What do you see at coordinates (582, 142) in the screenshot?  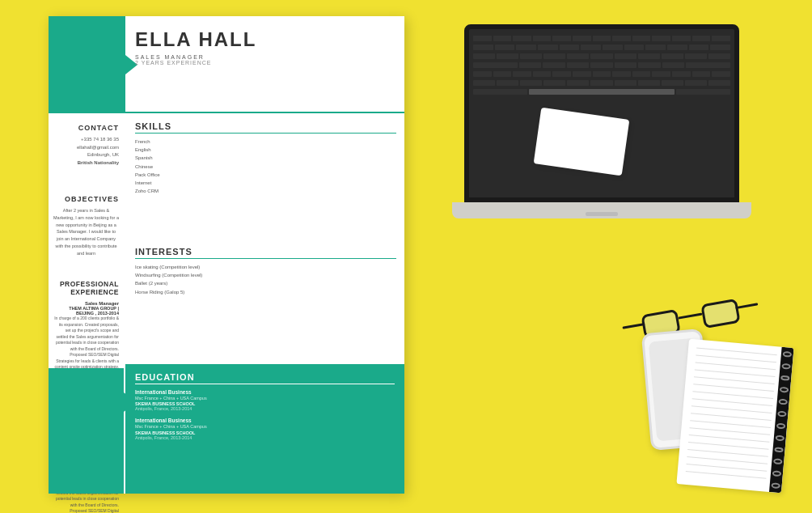 I see `white-business-card` at bounding box center [582, 142].